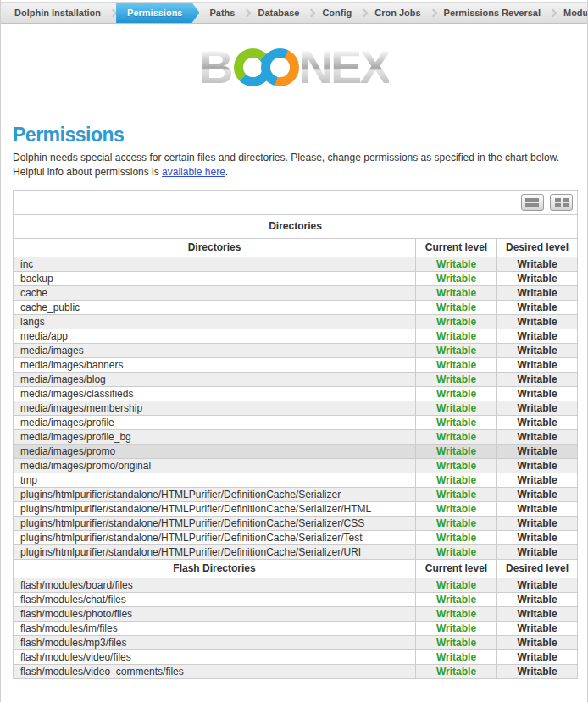 The height and width of the screenshot is (702, 588). What do you see at coordinates (296, 600) in the screenshot?
I see `table-row: flash/modules/chat/filesWritableWritable` at bounding box center [296, 600].